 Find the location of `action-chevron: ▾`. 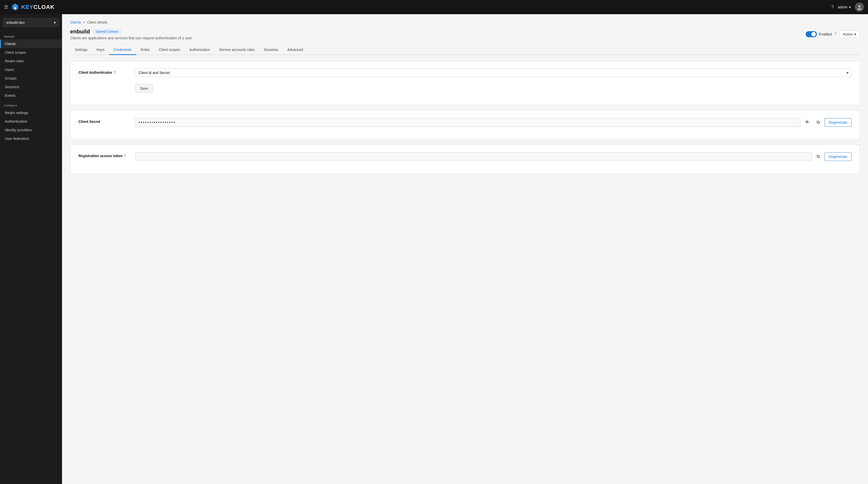

action-chevron: ▾ is located at coordinates (855, 34).